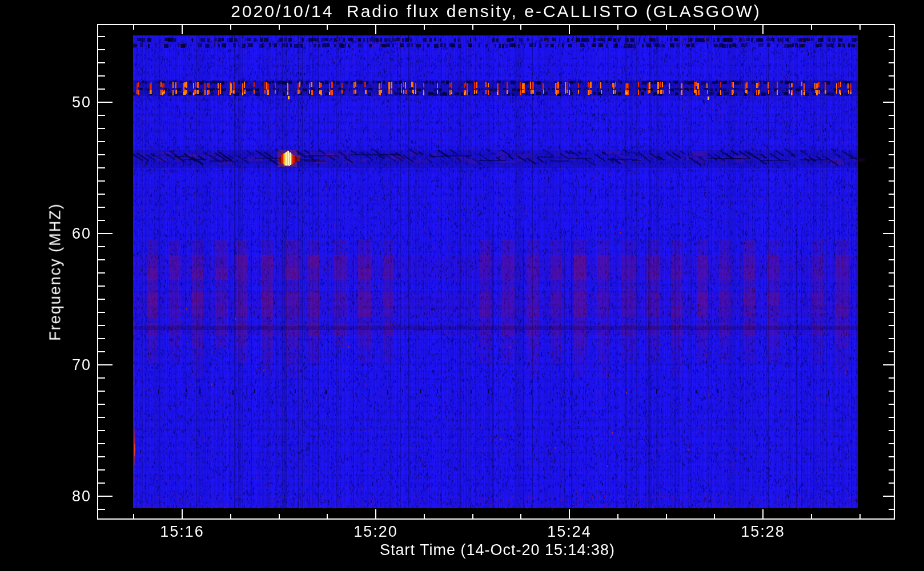 This screenshot has width=924, height=571. I want to click on x-tick-label: 15:24, so click(569, 532).